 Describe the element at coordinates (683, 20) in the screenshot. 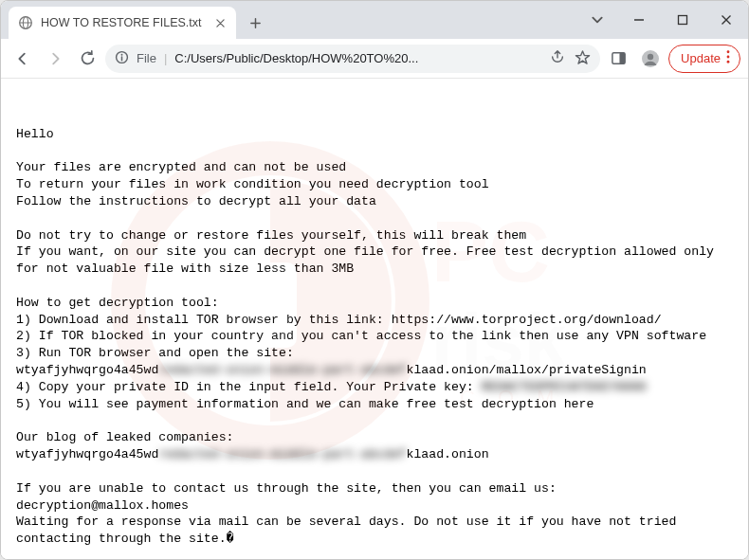

I see `maximize-button` at that location.